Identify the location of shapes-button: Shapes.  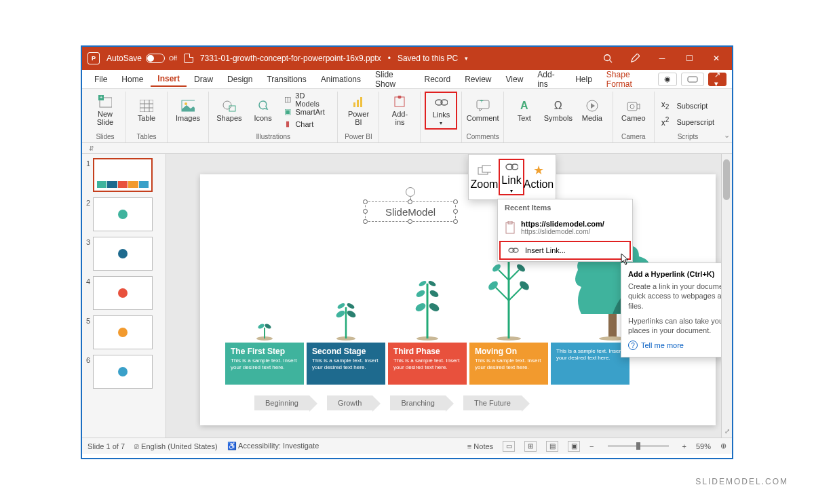
(229, 111).